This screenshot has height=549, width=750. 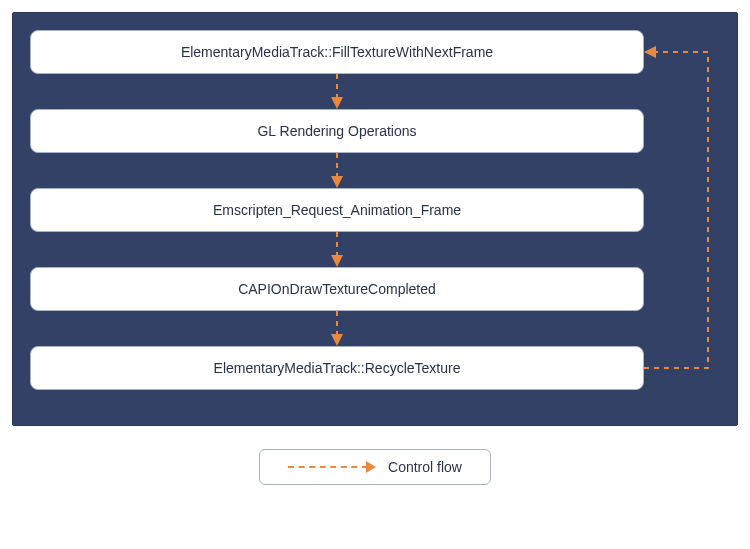 I want to click on node-fill-texture: ElementaryMediaTrack::FillTextureWithNex…, so click(x=337, y=52).